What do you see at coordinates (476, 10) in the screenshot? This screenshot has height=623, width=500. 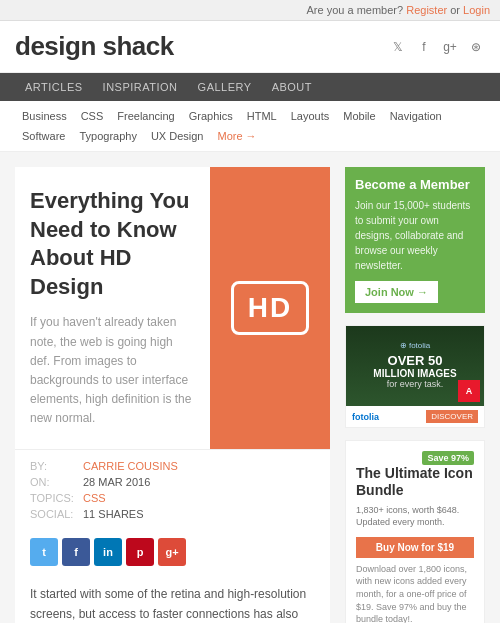 I see `login-link: Login` at bounding box center [476, 10].